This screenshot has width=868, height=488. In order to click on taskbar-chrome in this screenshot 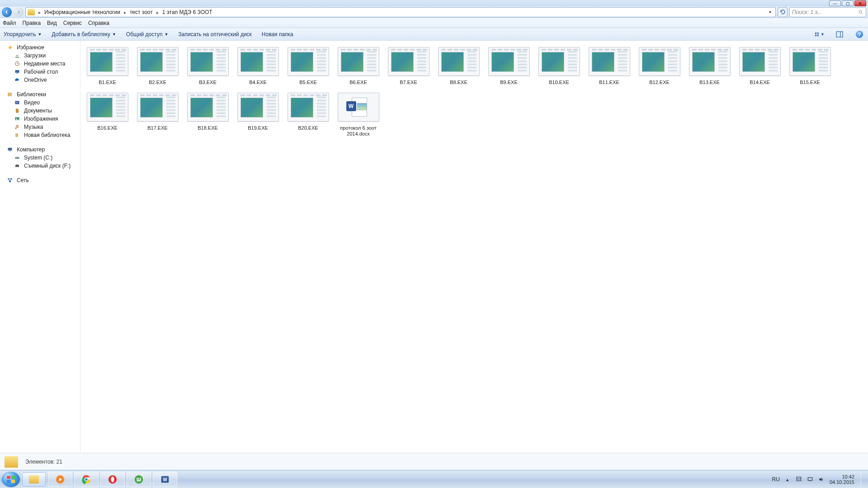, I will do `click(86, 479)`.